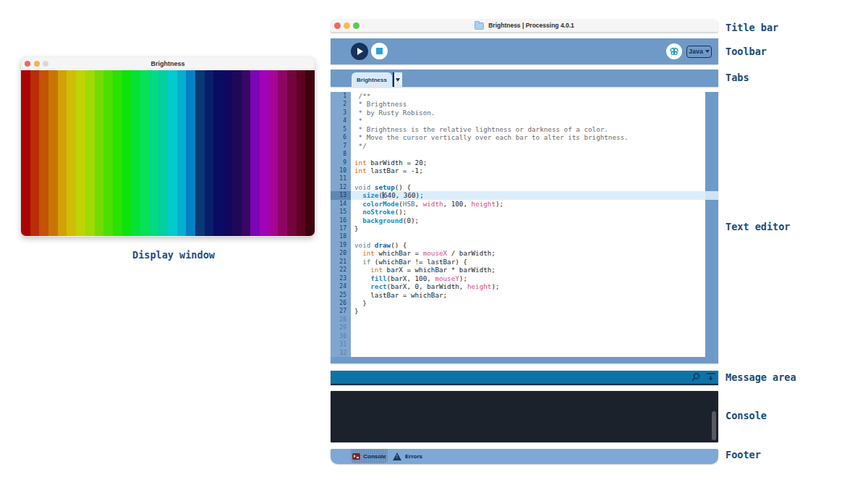 This screenshot has width=868, height=501. Describe the element at coordinates (359, 51) in the screenshot. I see `run-button` at that location.